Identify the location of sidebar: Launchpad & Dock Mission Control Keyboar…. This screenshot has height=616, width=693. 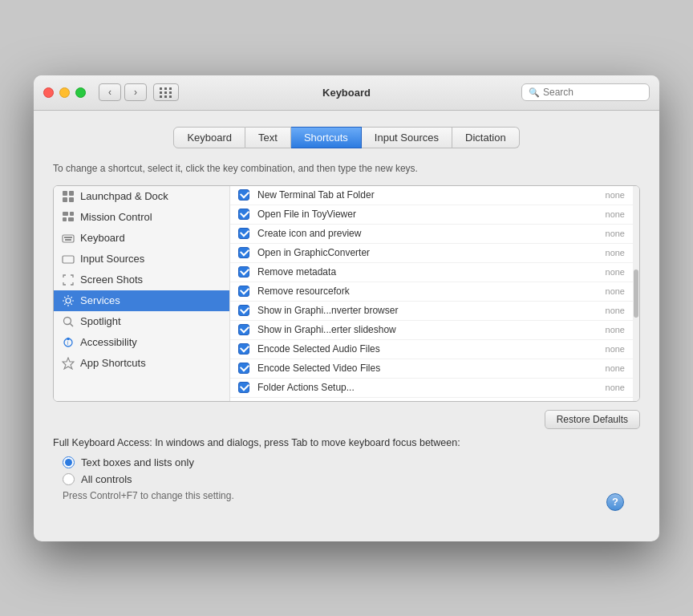
(142, 294).